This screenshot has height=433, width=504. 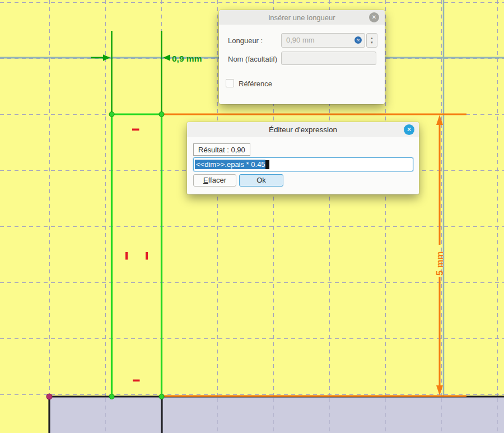 I want to click on text-caret, so click(x=268, y=165).